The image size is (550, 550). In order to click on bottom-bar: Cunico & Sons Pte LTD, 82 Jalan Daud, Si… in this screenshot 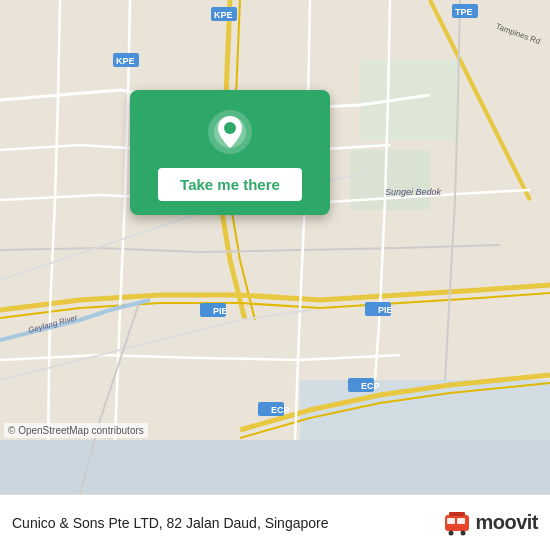, I will do `click(275, 522)`.